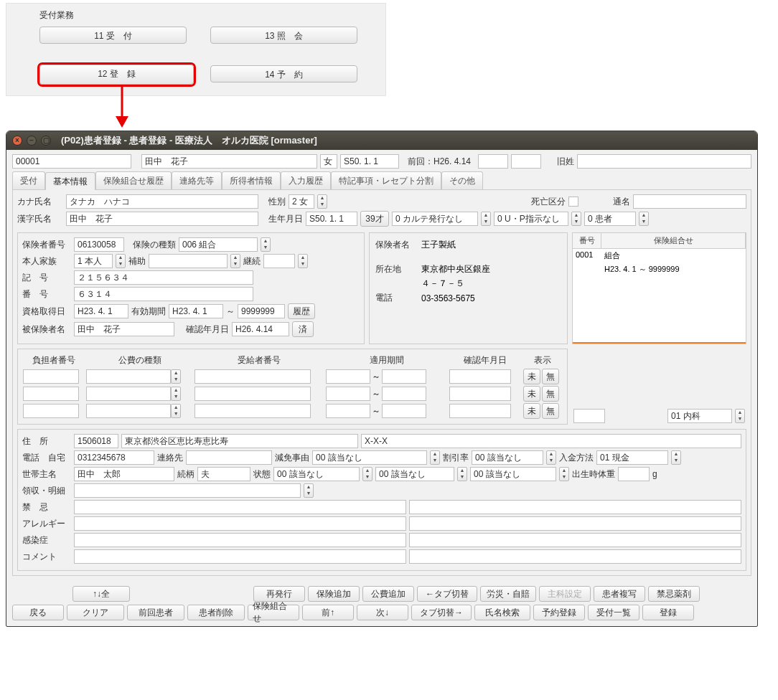 The image size is (778, 700). I want to click on sex-stepper: ▲▼, so click(322, 202).